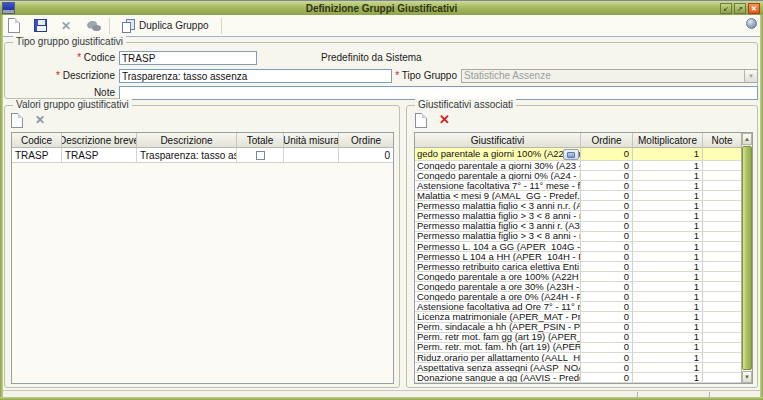  I want to click on table-row: Permesso L 104 a HH (APER_104H - Predef.…, so click(578, 257).